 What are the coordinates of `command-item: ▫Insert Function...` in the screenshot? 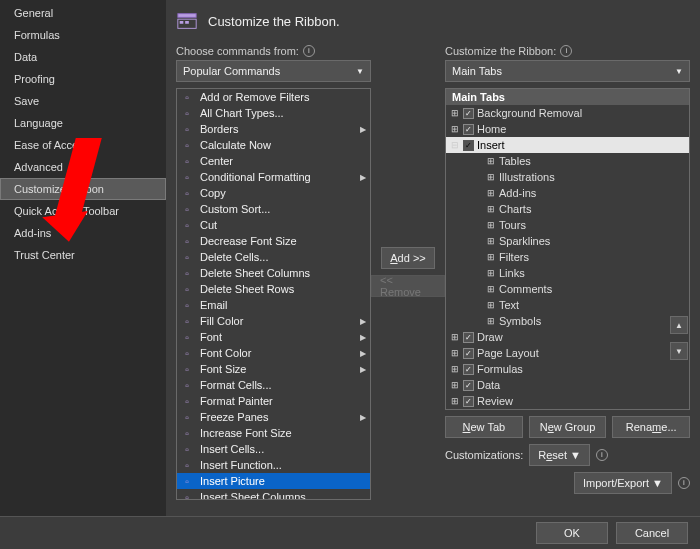 It's located at (274, 465).